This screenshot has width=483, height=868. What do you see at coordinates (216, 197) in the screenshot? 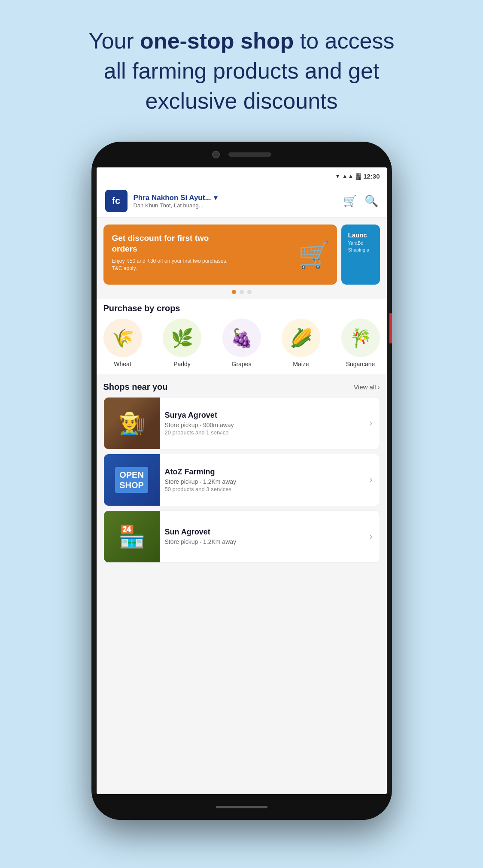
I see `chevron-down-icon: ▾` at bounding box center [216, 197].